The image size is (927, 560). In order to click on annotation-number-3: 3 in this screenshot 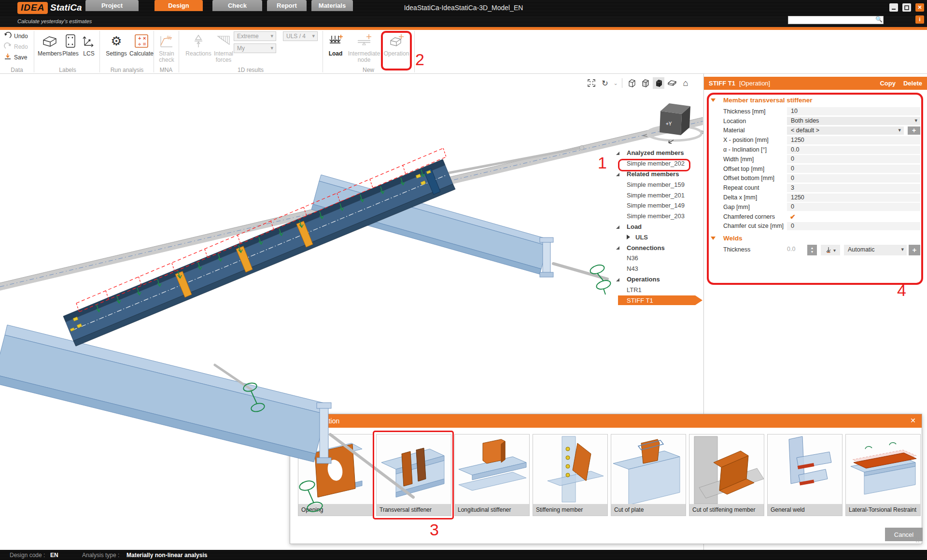, I will do `click(435, 530)`.